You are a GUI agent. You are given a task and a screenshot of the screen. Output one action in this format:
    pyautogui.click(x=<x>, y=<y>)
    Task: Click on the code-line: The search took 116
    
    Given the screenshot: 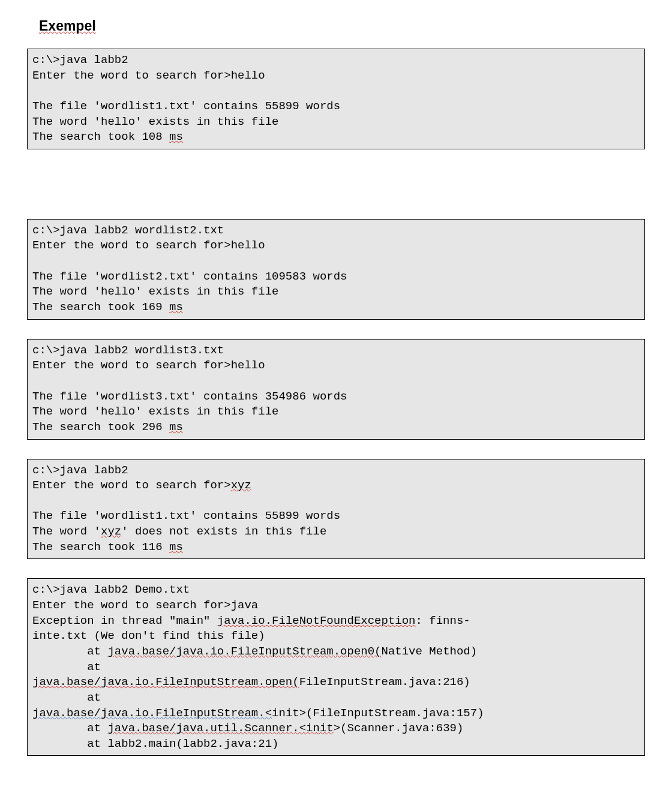 What is the action you would take?
    pyautogui.click(x=101, y=547)
    